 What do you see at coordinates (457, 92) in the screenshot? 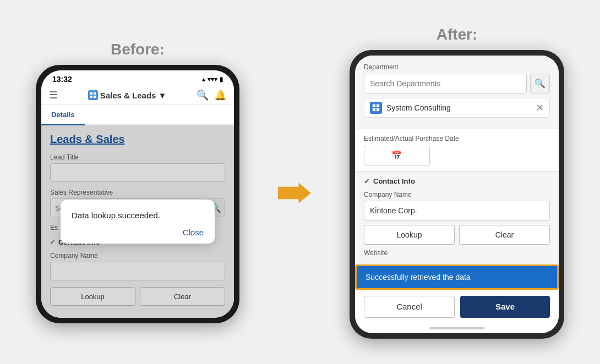
I see `department-section: Department 🔍` at bounding box center [457, 92].